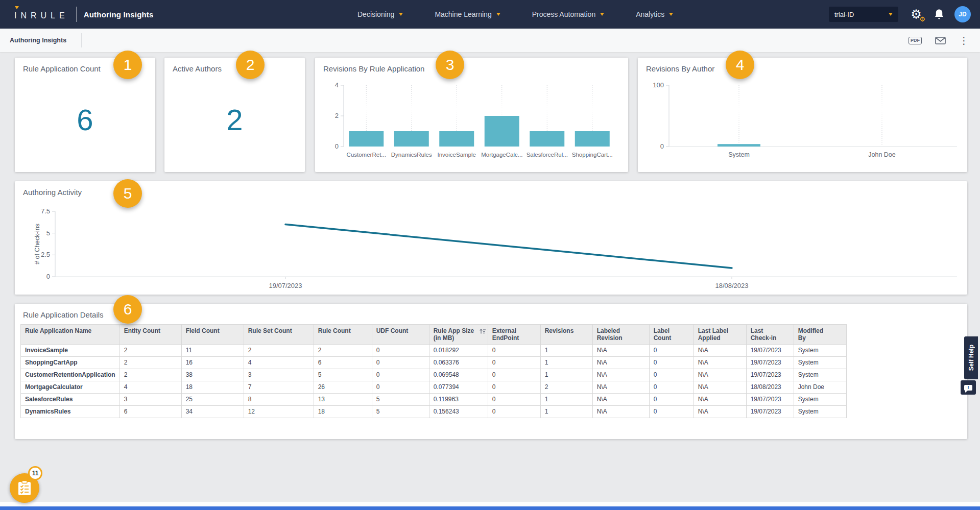 This screenshot has width=980, height=510. What do you see at coordinates (964, 41) in the screenshot?
I see `overflow-menu-button: ⋮` at bounding box center [964, 41].